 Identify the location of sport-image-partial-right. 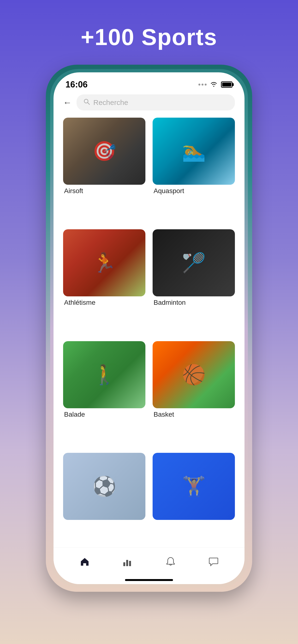
(194, 486).